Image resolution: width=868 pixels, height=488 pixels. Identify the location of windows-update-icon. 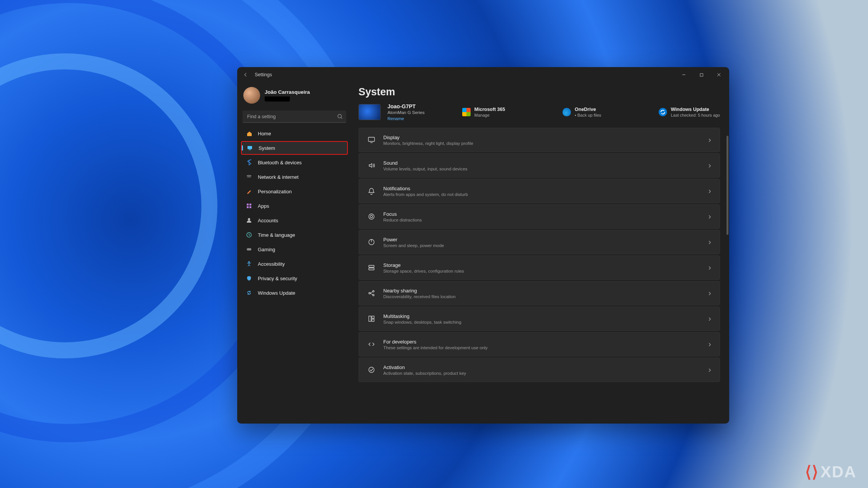
(663, 112).